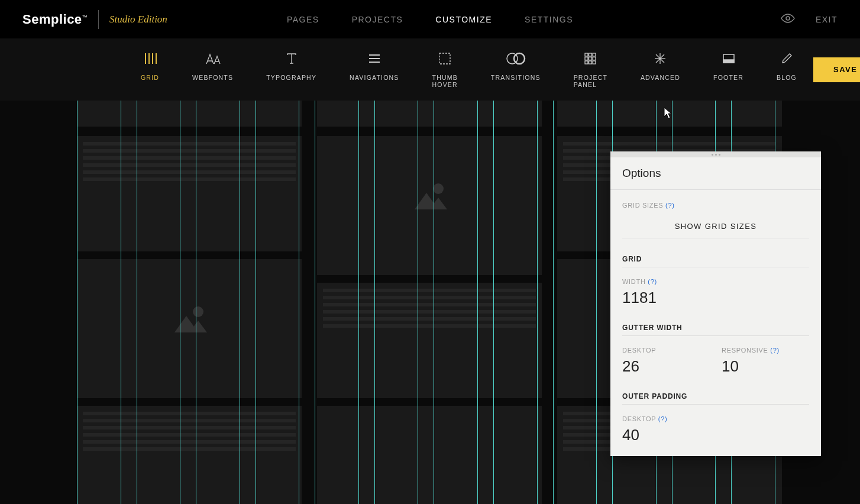 The image size is (860, 504). What do you see at coordinates (716, 304) in the screenshot?
I see `options-panel: Options GRID SIZES (?) SHOW GRID SIZES G…` at bounding box center [716, 304].